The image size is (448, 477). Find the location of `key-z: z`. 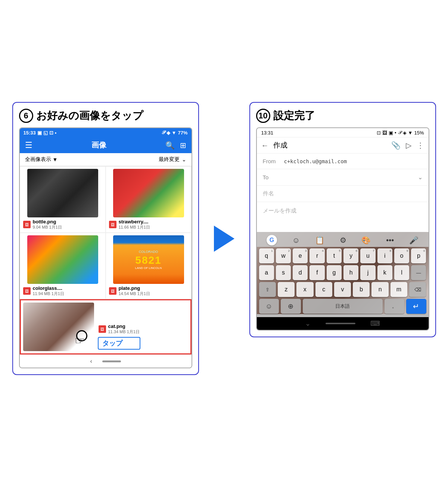

key-z: z is located at coordinates (286, 289).